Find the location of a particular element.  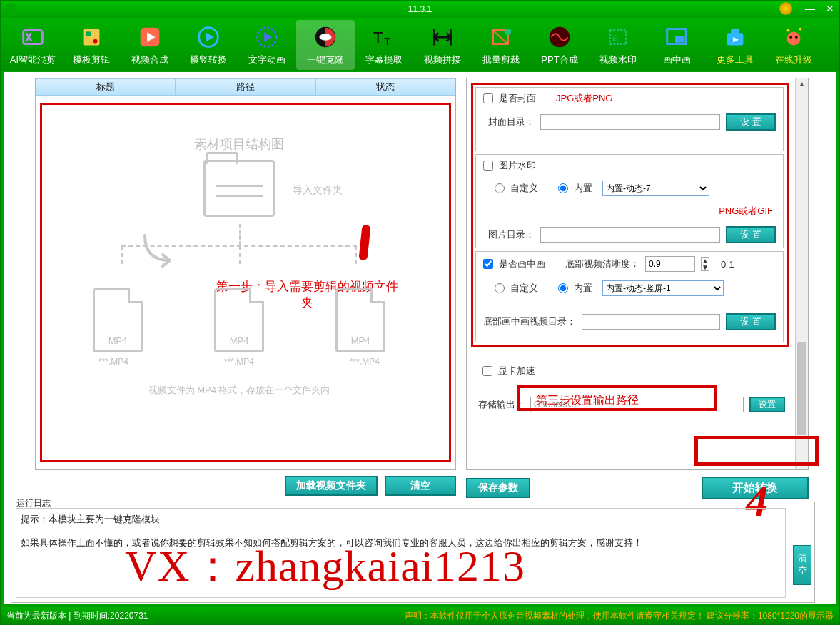

toolbar-label: 视频合成 is located at coordinates (150, 60).